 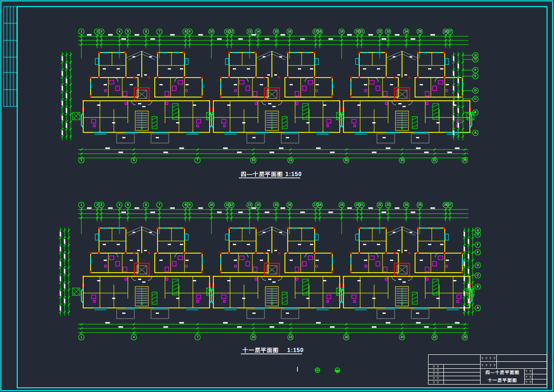 What do you see at coordinates (76, 116) in the screenshot?
I see `expansion-joint-hatch` at bounding box center [76, 116].